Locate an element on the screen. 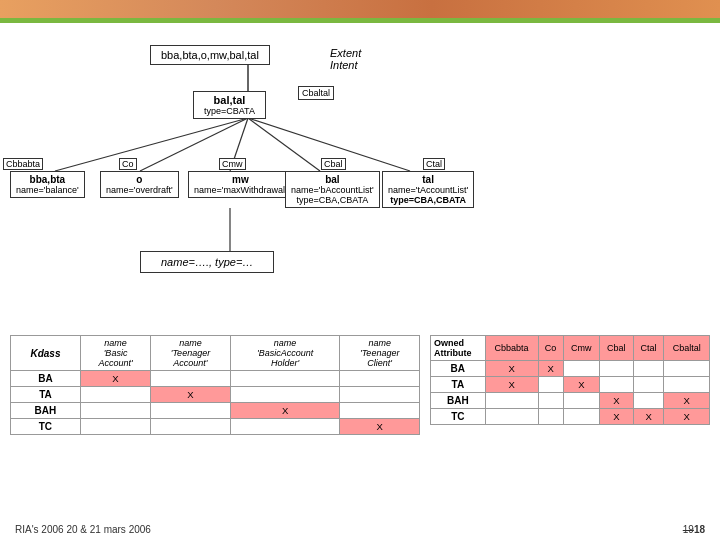 This screenshot has width=720, height=540. footer: RIA's 2006 20 & 21 mars 2006 1918 is located at coordinates (360, 530).